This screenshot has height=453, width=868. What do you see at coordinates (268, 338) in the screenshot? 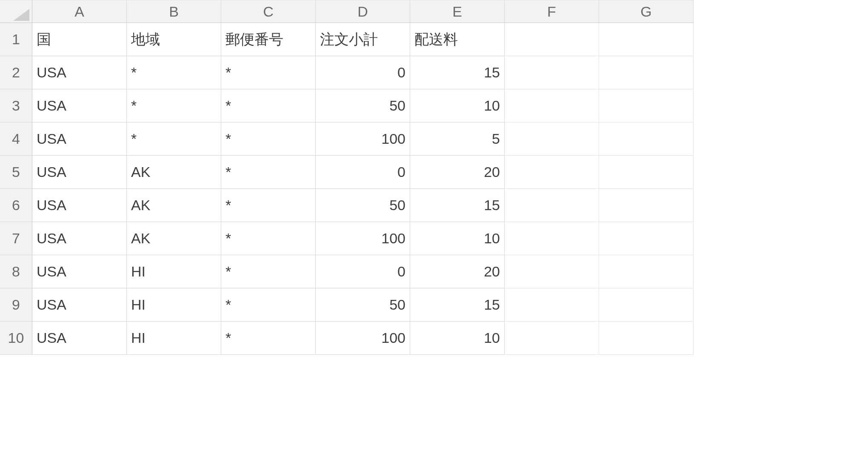
I see `cell-C10: *` at bounding box center [268, 338].